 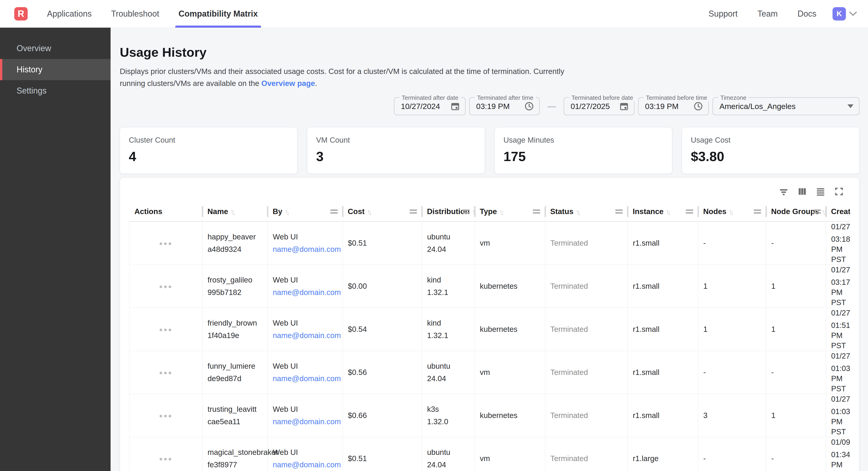 What do you see at coordinates (807, 14) in the screenshot?
I see `nav-link: Docs` at bounding box center [807, 14].